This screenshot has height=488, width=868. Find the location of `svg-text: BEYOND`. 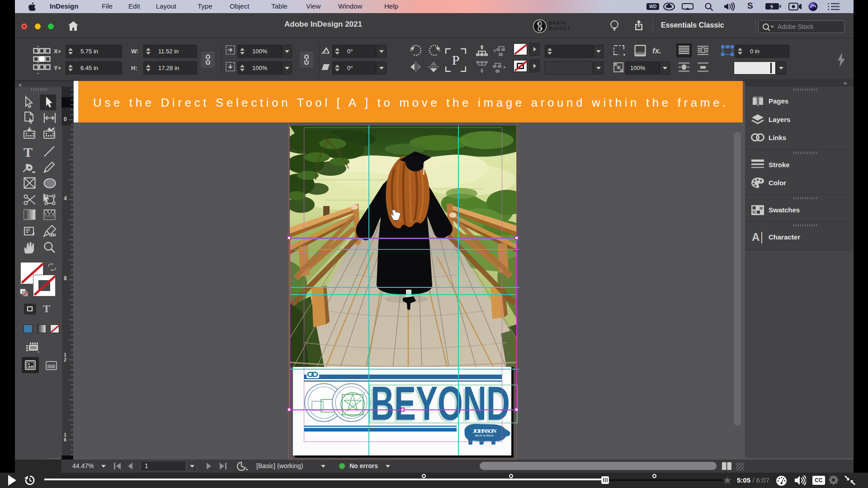

svg-text: BEYOND is located at coordinates (440, 403).